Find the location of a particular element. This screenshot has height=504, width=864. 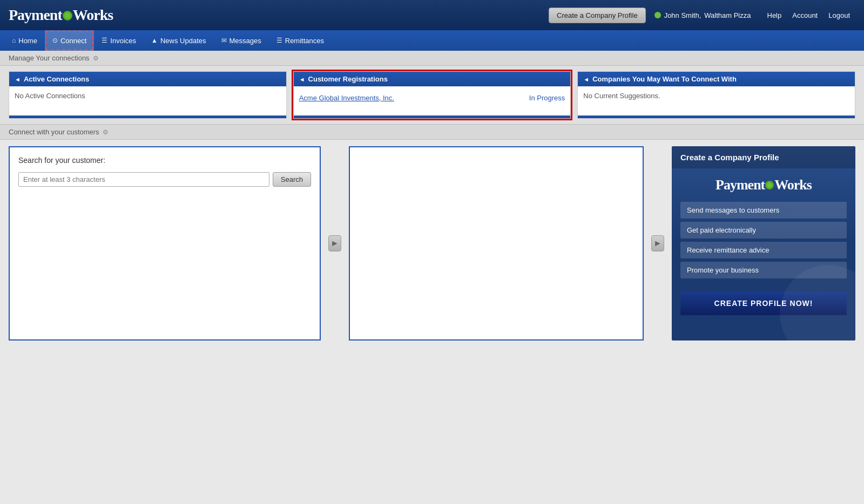

middle-panel is located at coordinates (496, 243).